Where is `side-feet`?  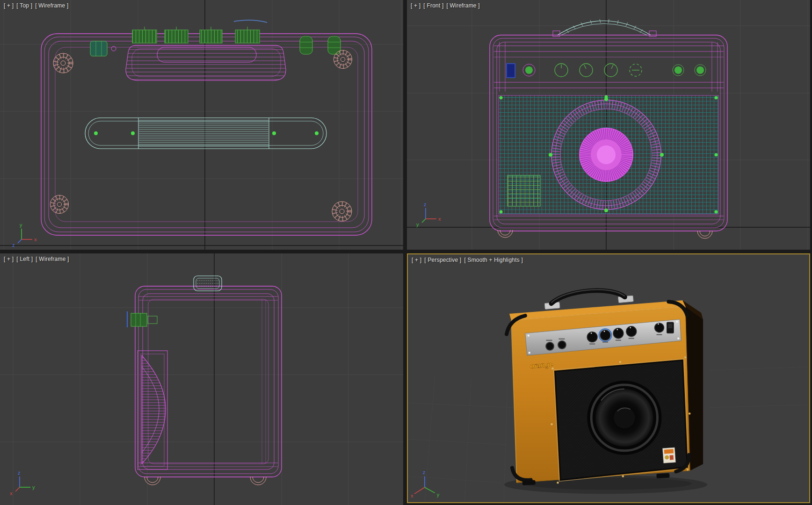
side-feet is located at coordinates (205, 481).